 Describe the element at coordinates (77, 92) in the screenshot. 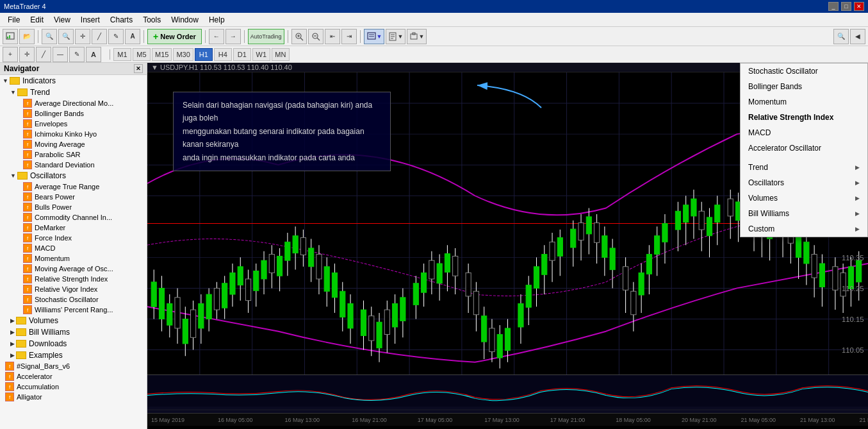

I see `nav-trend-header: ▼ Trend` at that location.